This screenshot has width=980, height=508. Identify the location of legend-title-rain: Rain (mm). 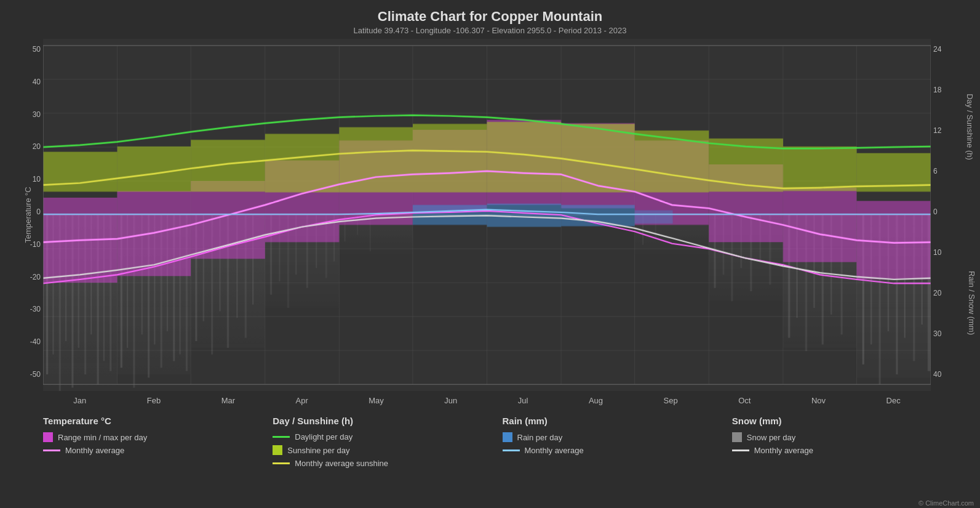
(618, 421).